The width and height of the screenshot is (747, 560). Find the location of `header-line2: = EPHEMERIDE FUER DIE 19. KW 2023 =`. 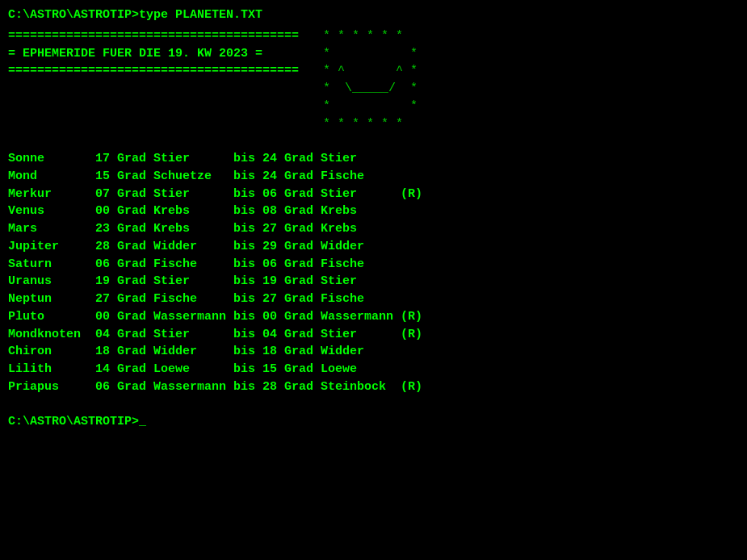

header-line2: = EPHEMERIDE FUER DIE 19. KW 2023 = is located at coordinates (153, 54).